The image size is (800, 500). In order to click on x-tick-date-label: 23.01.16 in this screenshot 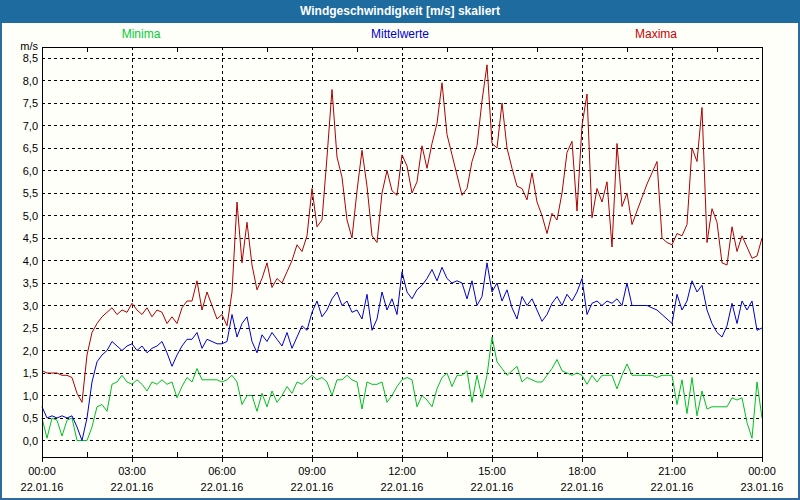, I will do `click(762, 487)`.